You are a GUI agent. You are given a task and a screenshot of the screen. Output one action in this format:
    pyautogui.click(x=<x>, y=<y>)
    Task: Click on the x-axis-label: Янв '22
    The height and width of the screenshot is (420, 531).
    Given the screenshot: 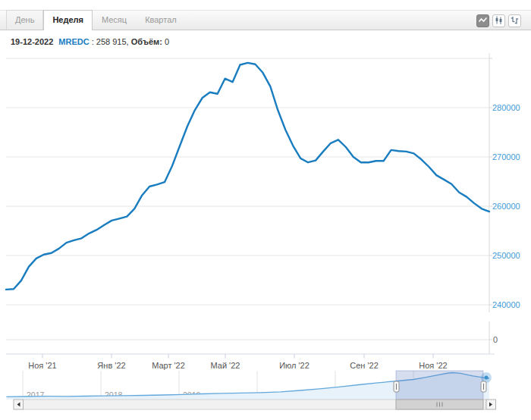 What is the action you would take?
    pyautogui.click(x=111, y=365)
    